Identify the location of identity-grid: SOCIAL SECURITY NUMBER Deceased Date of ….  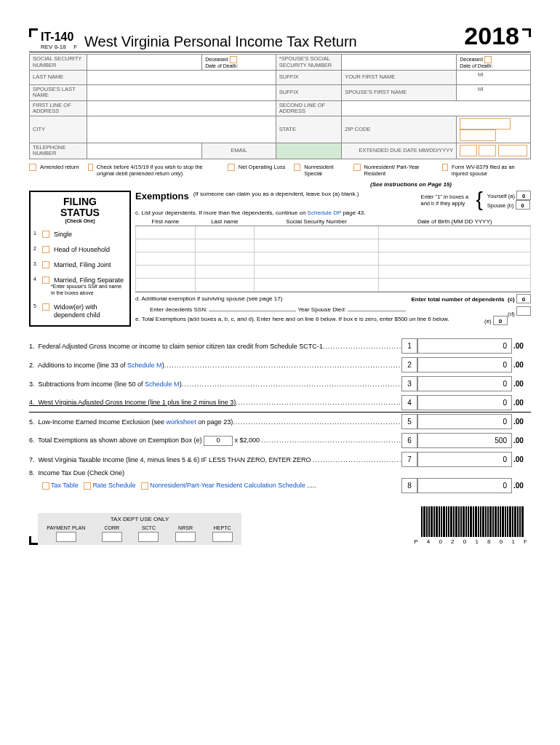
(280, 106).